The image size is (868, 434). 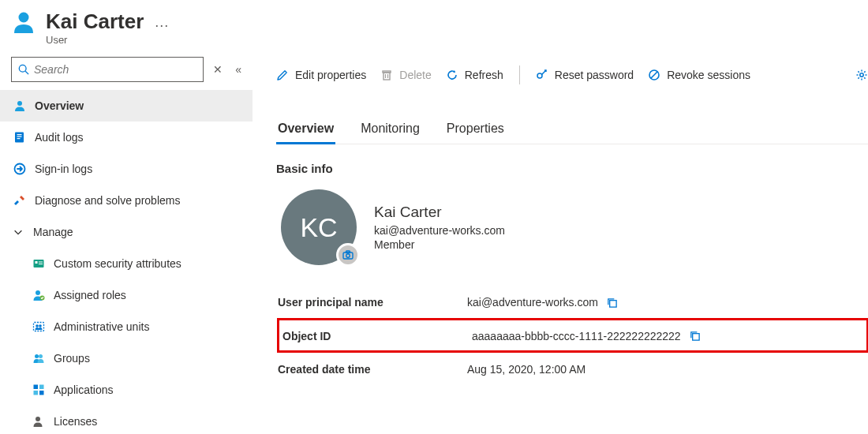 What do you see at coordinates (306, 129) in the screenshot?
I see `tab-overview: Overview` at bounding box center [306, 129].